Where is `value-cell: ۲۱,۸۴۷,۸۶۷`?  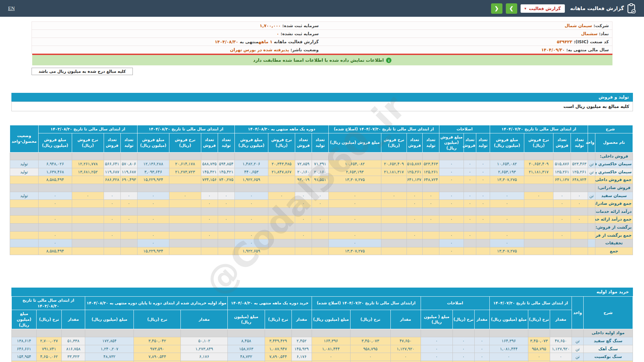 value-cell: ۲۱,۸۴۷,۸۶۷ is located at coordinates (281, 172).